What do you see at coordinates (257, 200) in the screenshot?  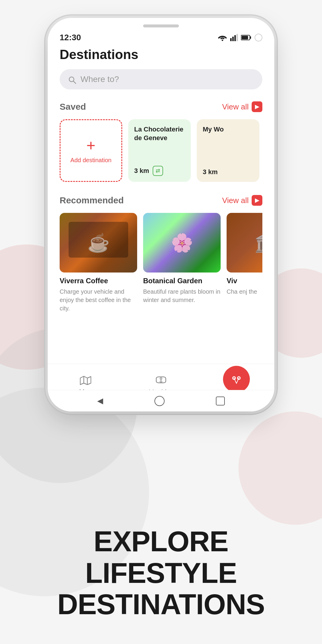 I see `recommended-view-all-arrow: ▶` at bounding box center [257, 200].